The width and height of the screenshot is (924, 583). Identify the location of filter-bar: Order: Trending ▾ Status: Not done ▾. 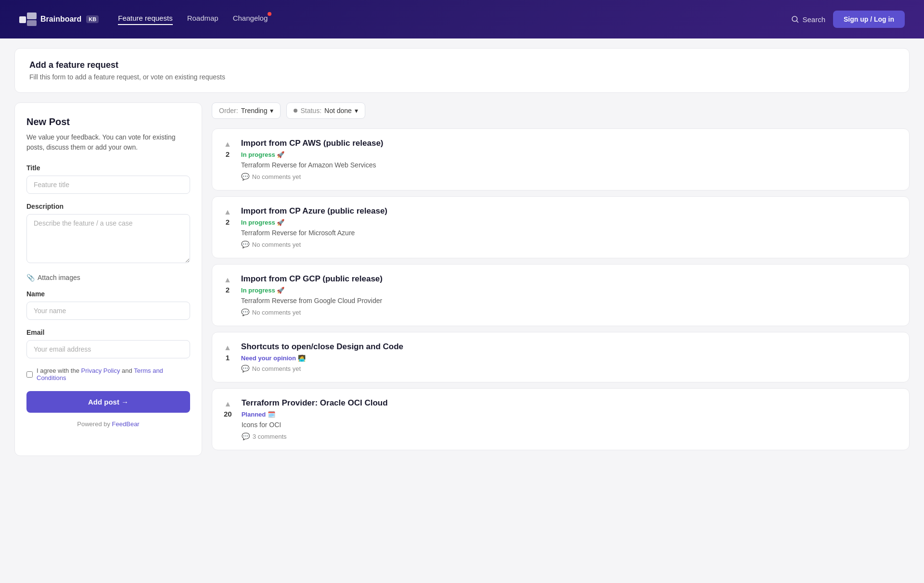
(561, 111).